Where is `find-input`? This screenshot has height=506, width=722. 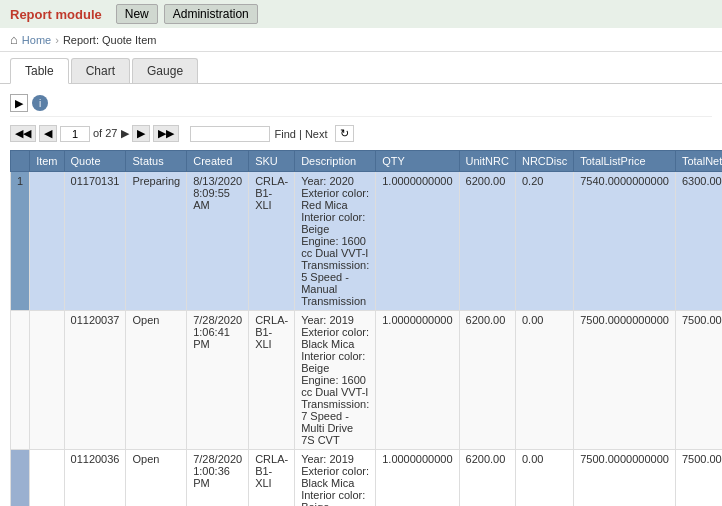 find-input is located at coordinates (230, 134).